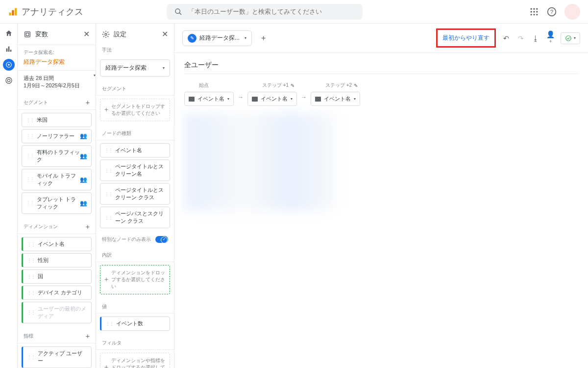 This screenshot has width=588, height=368. What do you see at coordinates (192, 38) in the screenshot?
I see `edit-icon: ✎` at bounding box center [192, 38].